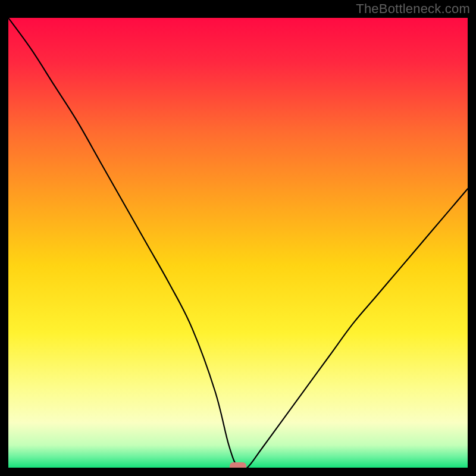  I want to click on watermark-text: TheBottleneck.com, so click(413, 9).